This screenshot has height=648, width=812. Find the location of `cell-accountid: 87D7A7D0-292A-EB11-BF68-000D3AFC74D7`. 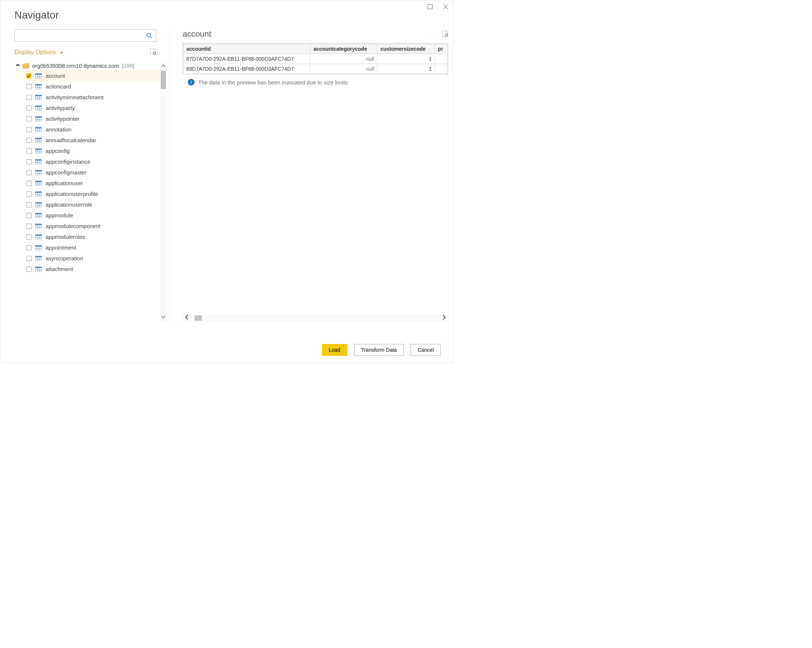

cell-accountid: 87D7A7D0-292A-EB11-BF68-000D3AFC74D7 is located at coordinates (247, 59).